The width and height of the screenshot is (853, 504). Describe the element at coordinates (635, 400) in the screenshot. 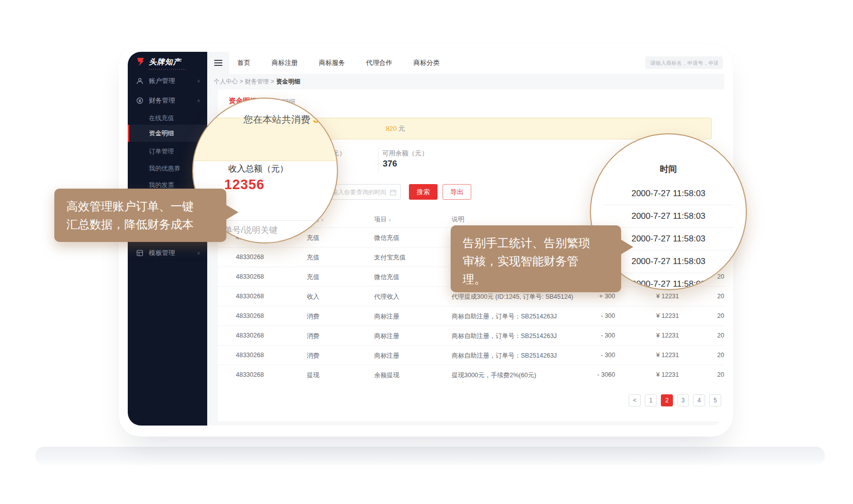

I see `pagination-button: <` at that location.